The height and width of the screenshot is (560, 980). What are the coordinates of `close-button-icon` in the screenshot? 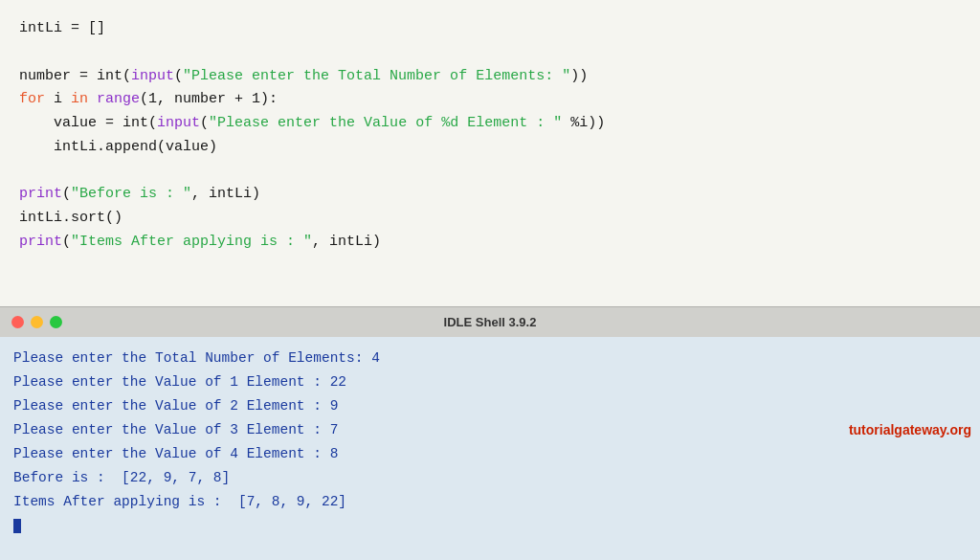 It's located at (17, 322).